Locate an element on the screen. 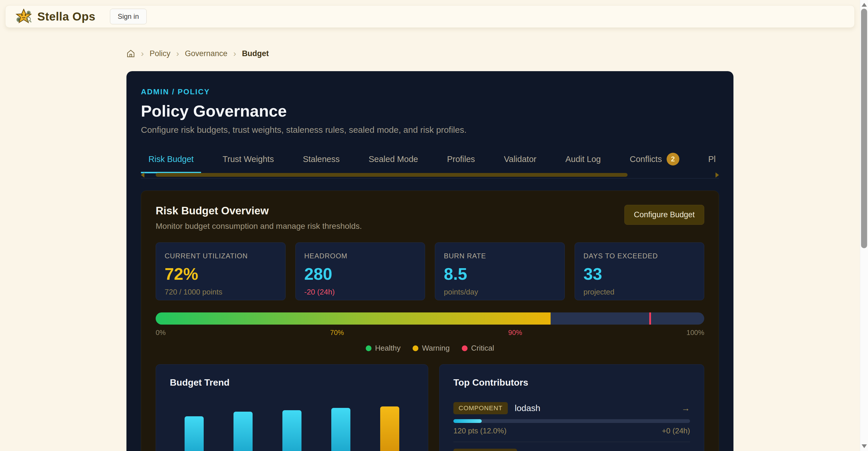 Image resolution: width=868 pixels, height=451 pixels. scroll-down-arrow-icon is located at coordinates (864, 446).